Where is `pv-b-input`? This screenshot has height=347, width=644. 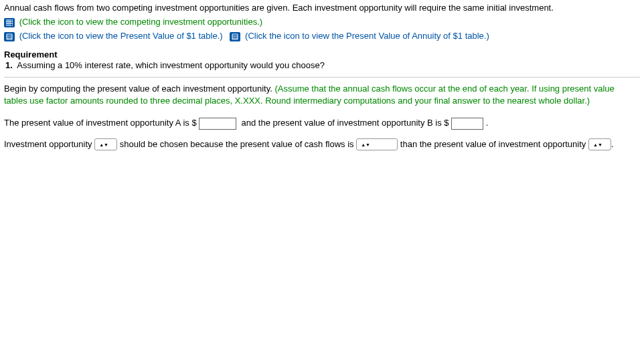
pv-b-input is located at coordinates (467, 124).